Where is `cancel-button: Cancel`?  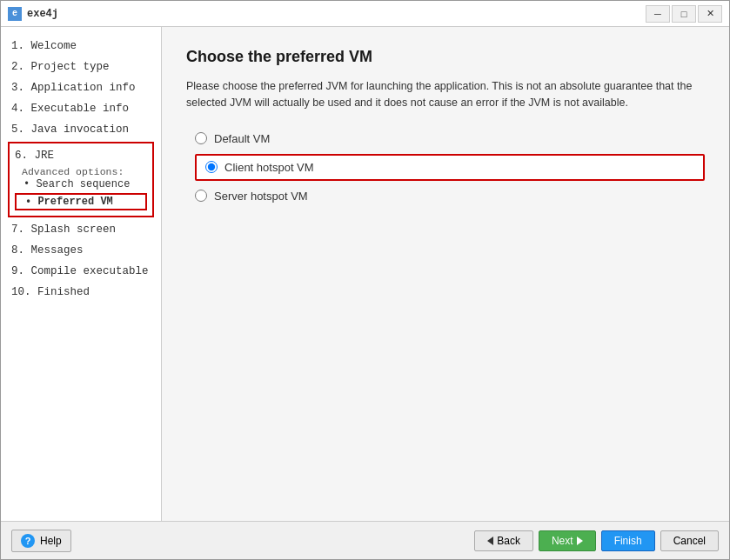 cancel-button: Cancel is located at coordinates (689, 541).